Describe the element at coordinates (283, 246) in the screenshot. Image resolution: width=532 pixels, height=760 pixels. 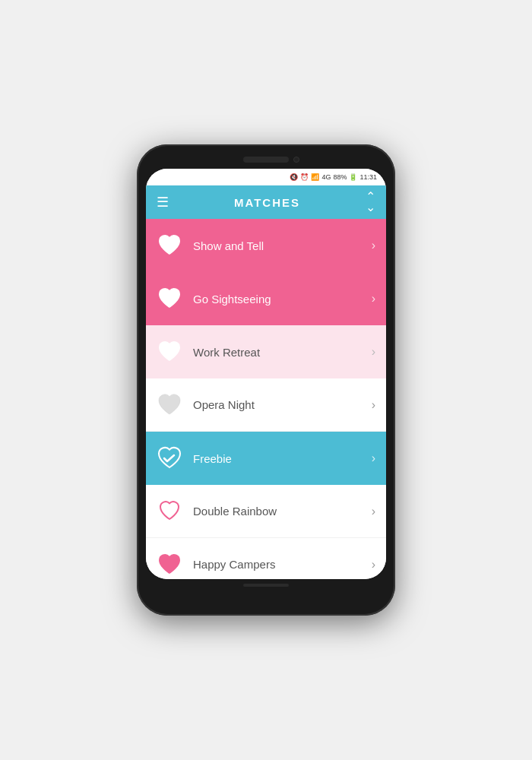
I see `list-item-label: Show and Tell` at that location.